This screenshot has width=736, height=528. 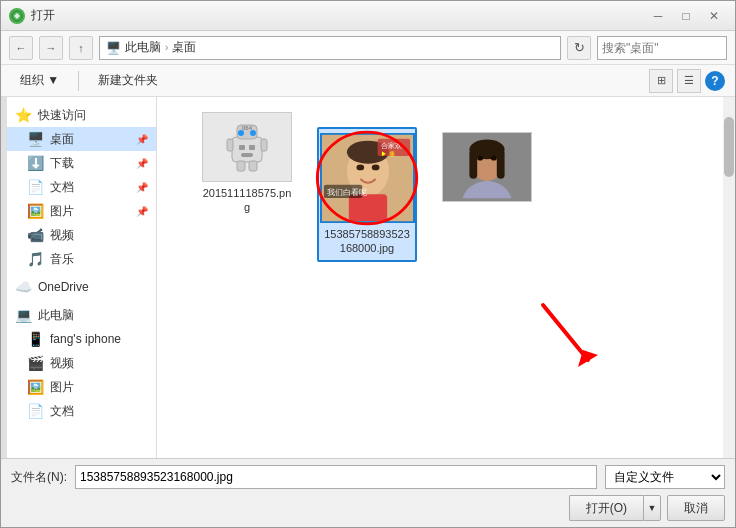 What do you see at coordinates (247, 184) in the screenshot?
I see `file-item-robot: 064 201511118575.png` at bounding box center [247, 184].